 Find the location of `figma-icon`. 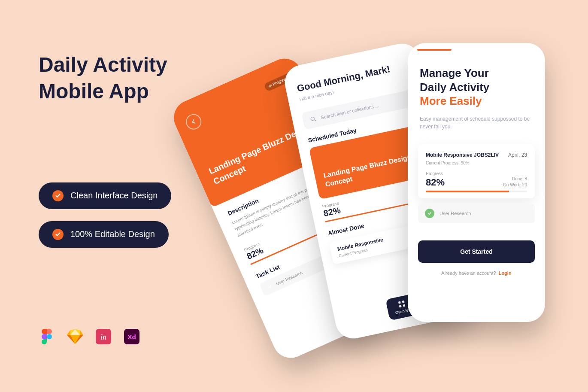

figma-icon is located at coordinates (47, 337).